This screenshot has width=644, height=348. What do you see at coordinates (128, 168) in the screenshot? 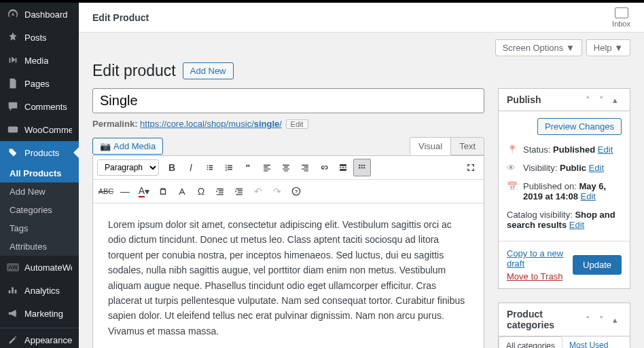
I see `format-select: Paragraph` at bounding box center [128, 168].